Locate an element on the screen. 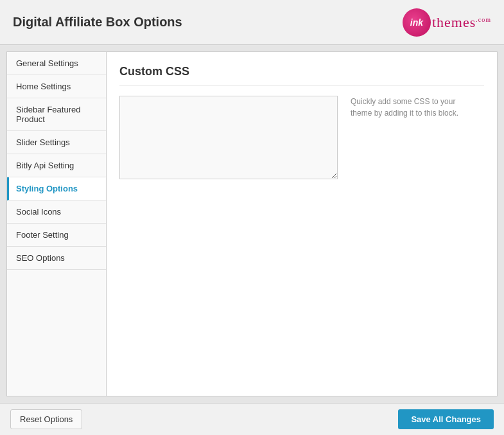 The height and width of the screenshot is (435, 504). sidebar-item-social-icons: Social Icons is located at coordinates (56, 212).